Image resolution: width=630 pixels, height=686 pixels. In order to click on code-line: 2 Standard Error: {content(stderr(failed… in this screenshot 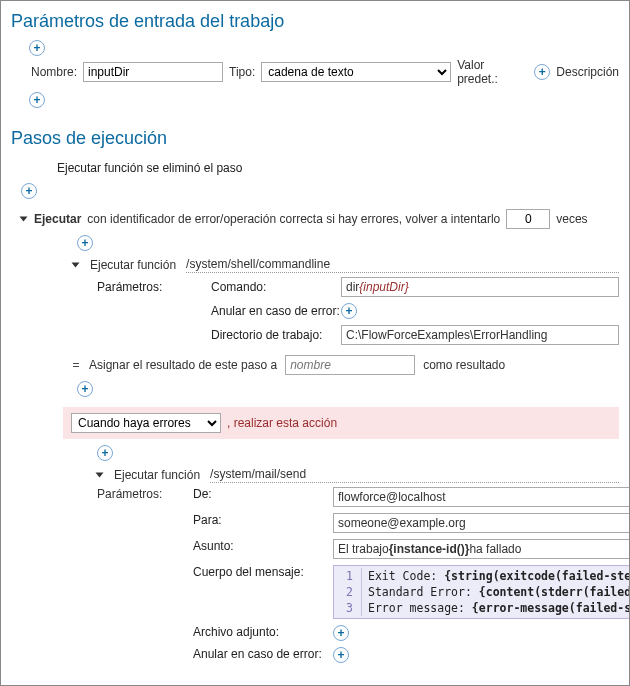, I will do `click(482, 592)`.